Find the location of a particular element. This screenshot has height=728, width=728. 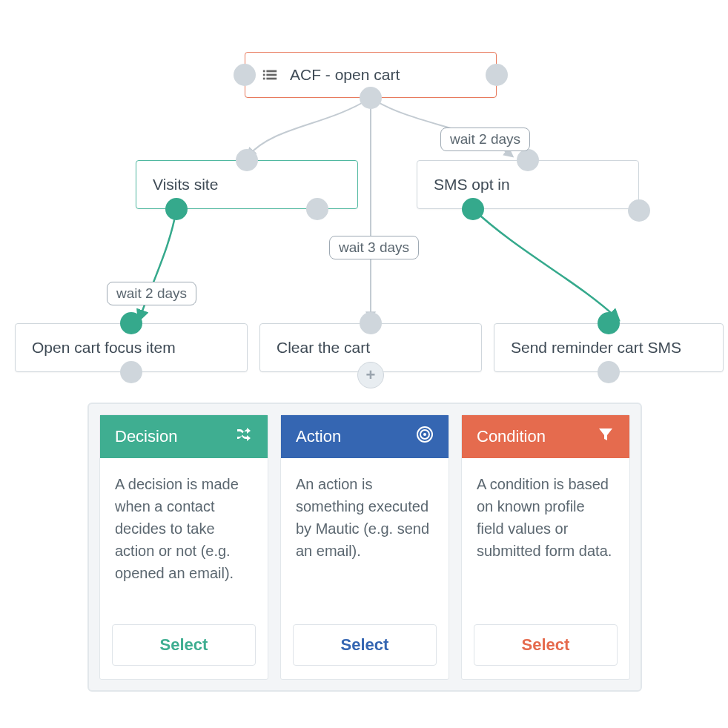

node-label: Send reminder cart SMS is located at coordinates (596, 348).